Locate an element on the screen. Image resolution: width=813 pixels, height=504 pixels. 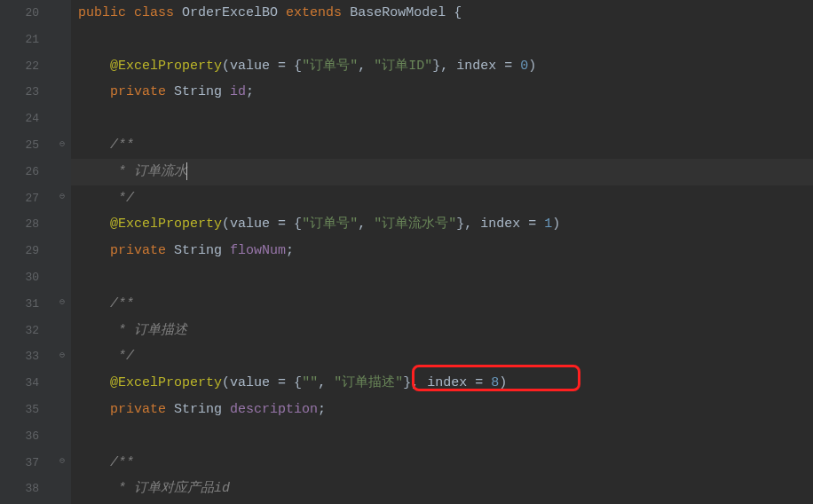
line-number: 32 is located at coordinates (20, 331).